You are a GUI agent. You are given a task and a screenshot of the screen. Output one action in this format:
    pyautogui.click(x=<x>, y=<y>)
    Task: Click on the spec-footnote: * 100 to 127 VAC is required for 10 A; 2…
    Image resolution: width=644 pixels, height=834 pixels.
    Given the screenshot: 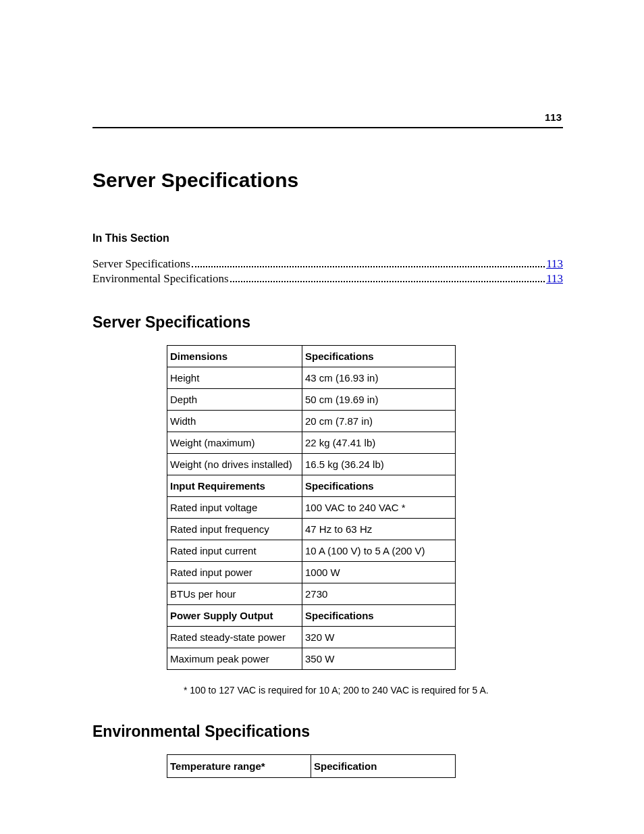 What is the action you would take?
    pyautogui.click(x=373, y=690)
    